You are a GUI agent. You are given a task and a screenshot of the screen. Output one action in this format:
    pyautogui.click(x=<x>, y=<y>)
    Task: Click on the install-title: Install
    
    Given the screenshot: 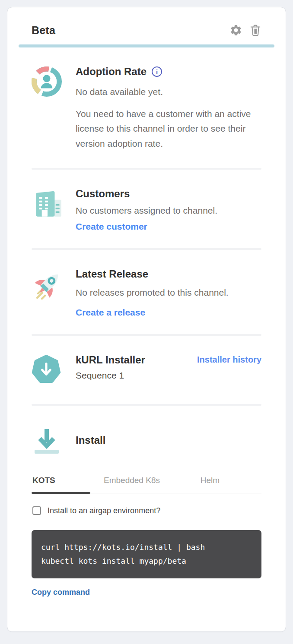 What is the action you would take?
    pyautogui.click(x=91, y=440)
    